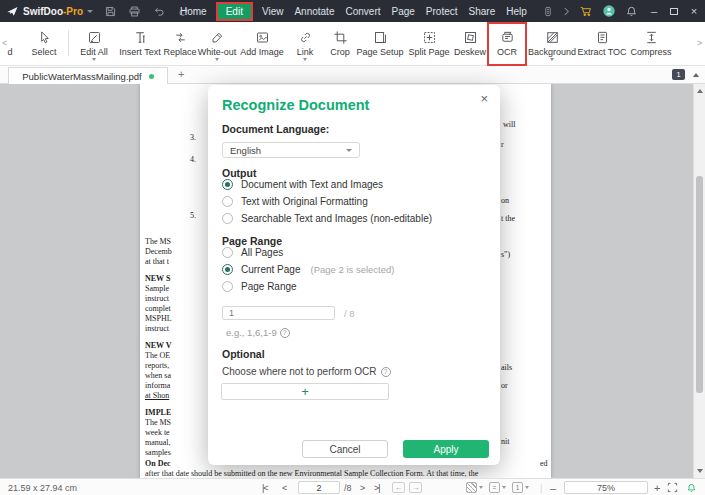 The width and height of the screenshot is (705, 495). Describe the element at coordinates (586, 12) in the screenshot. I see `cart-icon` at that location.